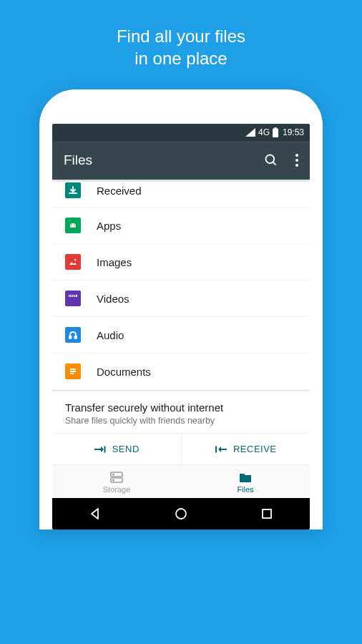  What do you see at coordinates (113, 299) in the screenshot?
I see `item-label: Videos` at bounding box center [113, 299].